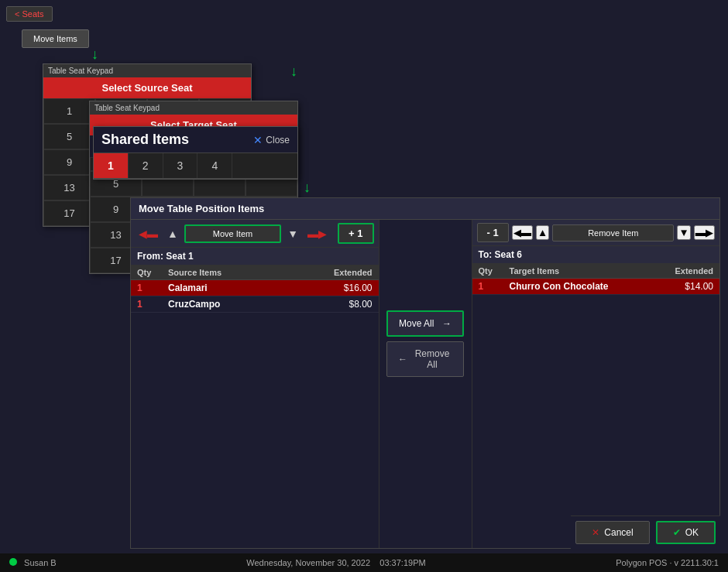 This screenshot has height=572, width=728. What do you see at coordinates (596, 533) in the screenshot?
I see `cancel-x-icon: ✕` at bounding box center [596, 533].